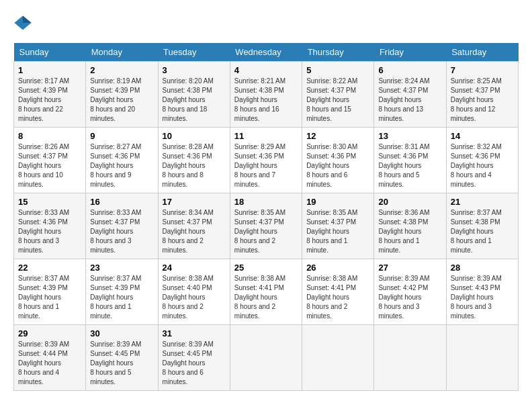 Image resolution: width=532 pixels, height=411 pixels. I want to click on day-info: Sunrise: 8:30 AM Sunset: 4:36 PM Dayligh…, so click(338, 166).